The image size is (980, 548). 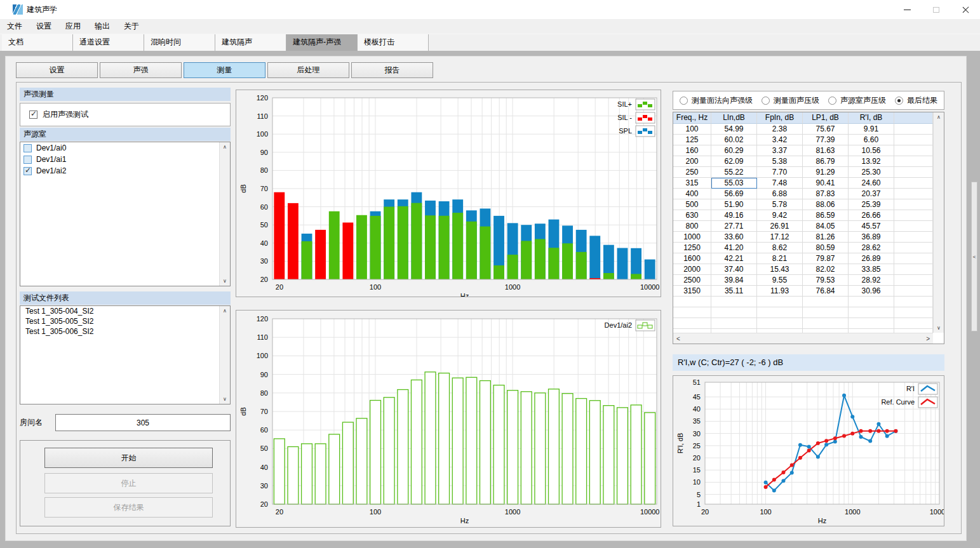 I want to click on table-cell: 28.92, so click(x=871, y=281).